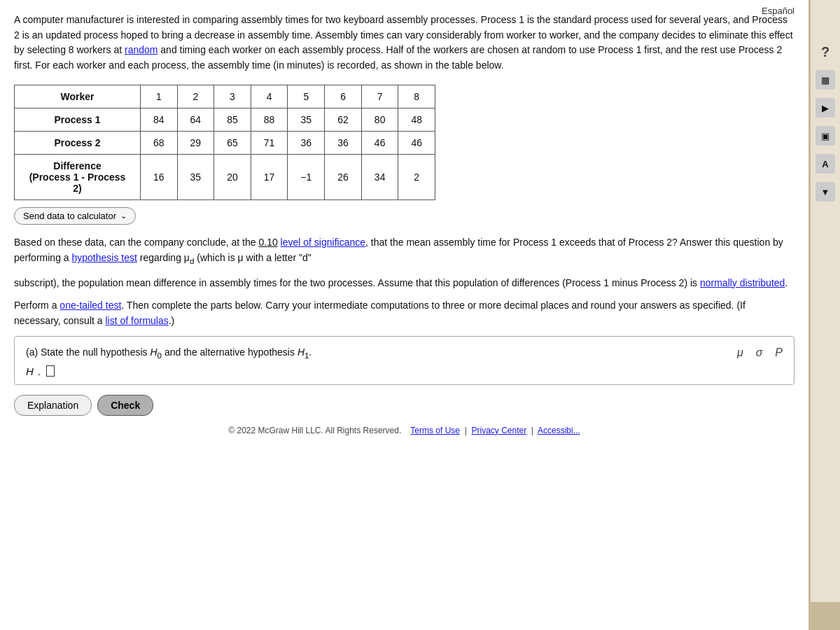 The image size is (840, 630). I want to click on table-row-process1: Process 1 84 64 85 88 35 62 80 48, so click(225, 119).